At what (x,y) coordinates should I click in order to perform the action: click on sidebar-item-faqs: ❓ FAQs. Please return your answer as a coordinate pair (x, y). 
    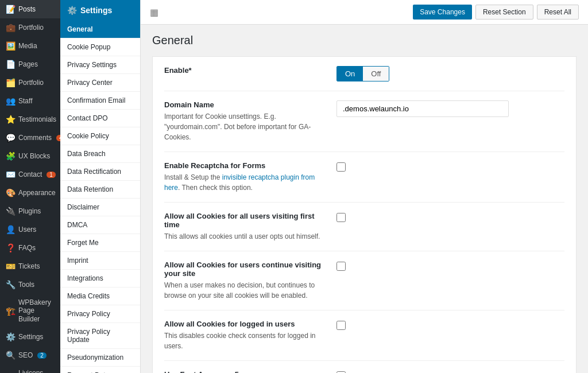
    Looking at the image, I should click on (30, 248).